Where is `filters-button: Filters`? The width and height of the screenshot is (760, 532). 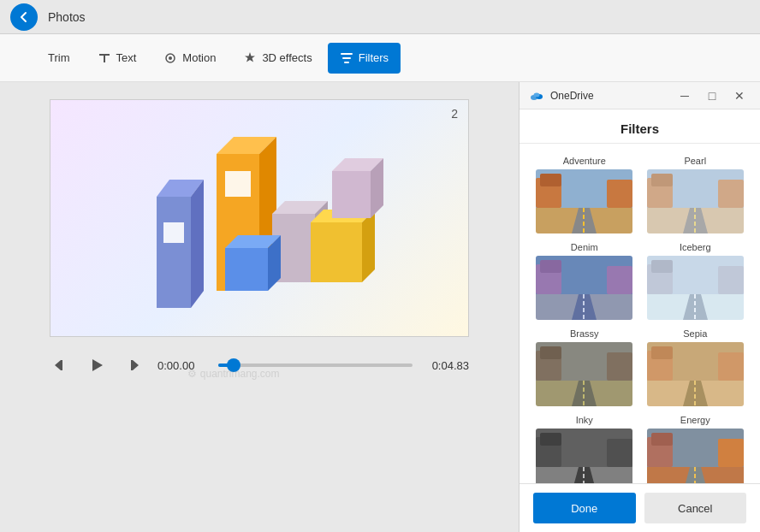 filters-button: Filters is located at coordinates (365, 58).